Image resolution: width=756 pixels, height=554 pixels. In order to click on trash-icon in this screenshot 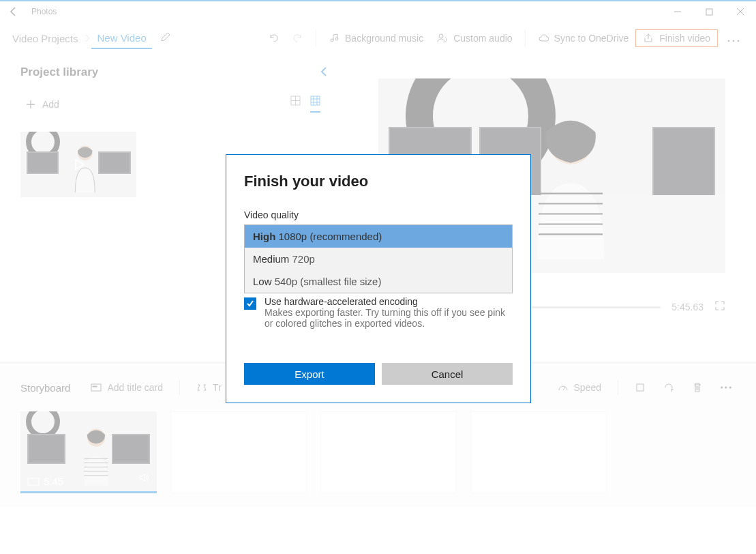, I will do `click(697, 388)`.